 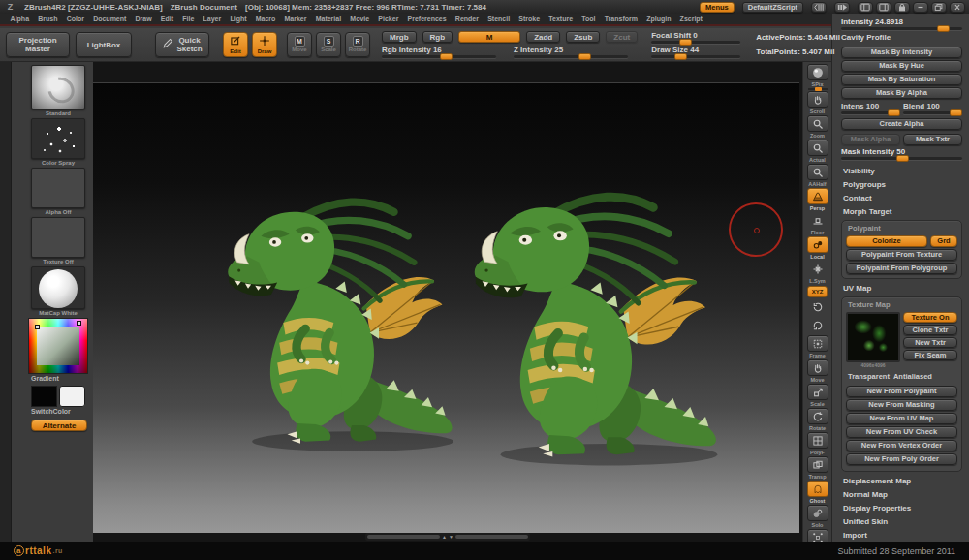 I want to click on quick-sketch-button: Quick Sketch, so click(x=182, y=45).